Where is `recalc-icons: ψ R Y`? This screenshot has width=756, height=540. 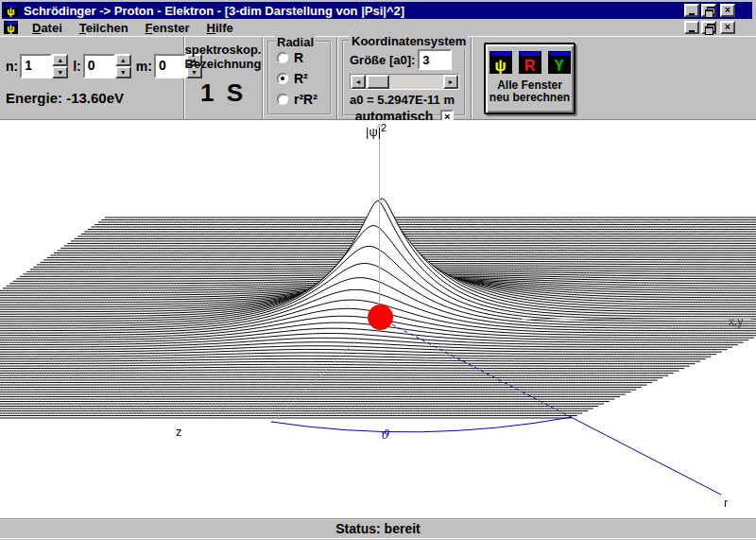 recalc-icons: ψ R Y is located at coordinates (530, 62).